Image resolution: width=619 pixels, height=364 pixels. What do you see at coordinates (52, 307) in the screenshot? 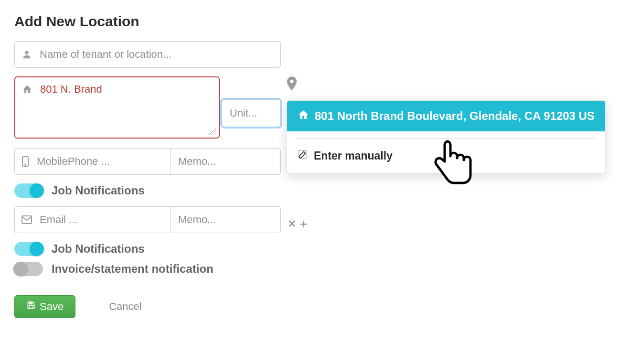
I see `save-button-label: Save` at bounding box center [52, 307].